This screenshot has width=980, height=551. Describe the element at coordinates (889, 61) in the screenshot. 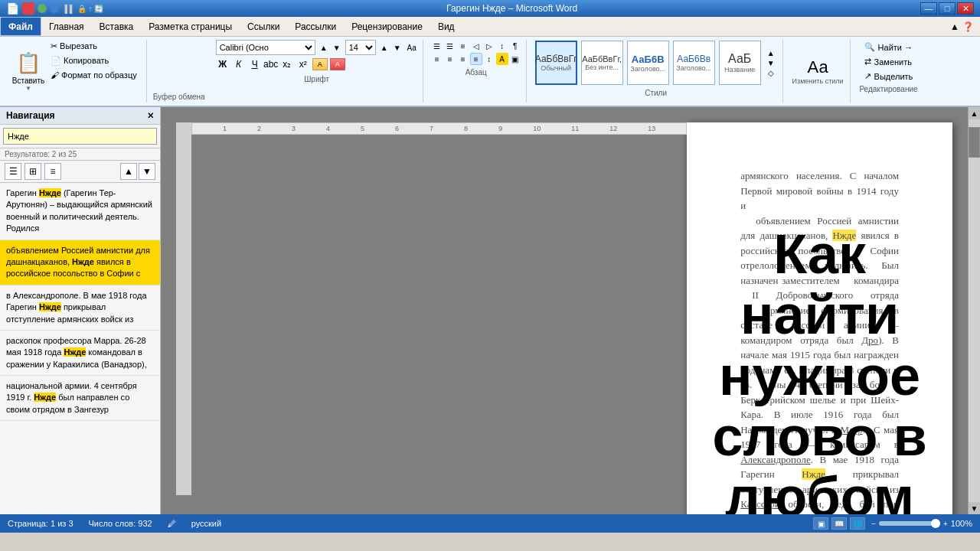

I see `replace-button: ⇄ Заменить` at that location.